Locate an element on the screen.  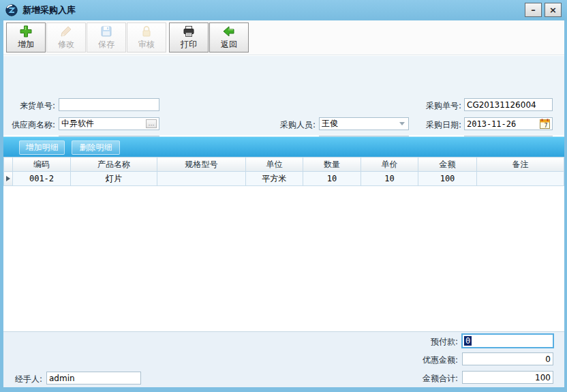
prepaid-selected-value: 0 is located at coordinates (468, 341).